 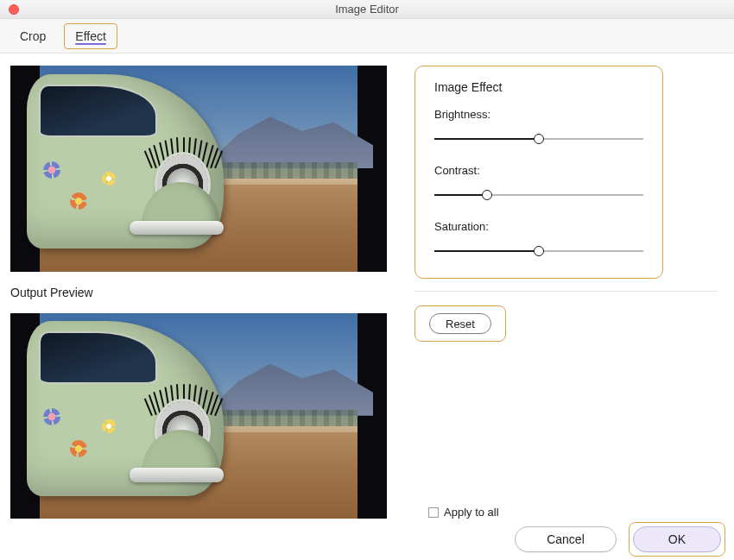 I want to click on contrast-group: Contrast:, so click(x=539, y=183).